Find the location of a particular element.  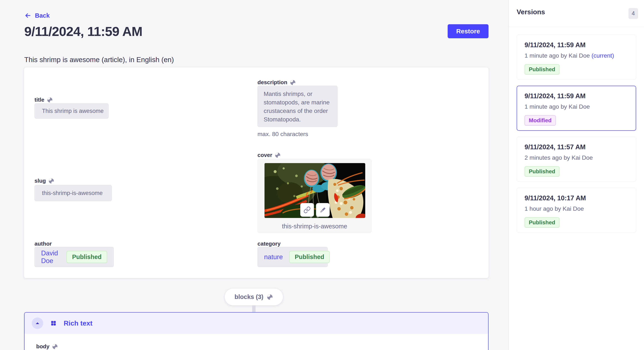

slug-input: this-shrimp-is-awesome is located at coordinates (73, 193).